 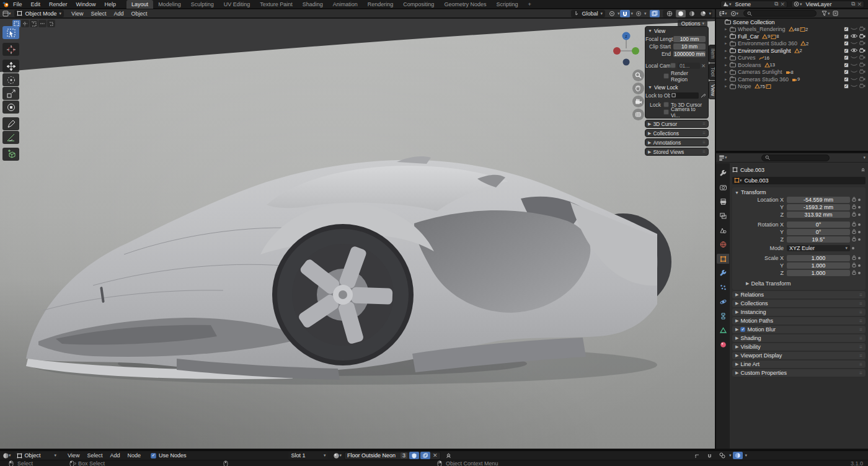 I want to click on npanel-tab-view: View, so click(x=712, y=90).